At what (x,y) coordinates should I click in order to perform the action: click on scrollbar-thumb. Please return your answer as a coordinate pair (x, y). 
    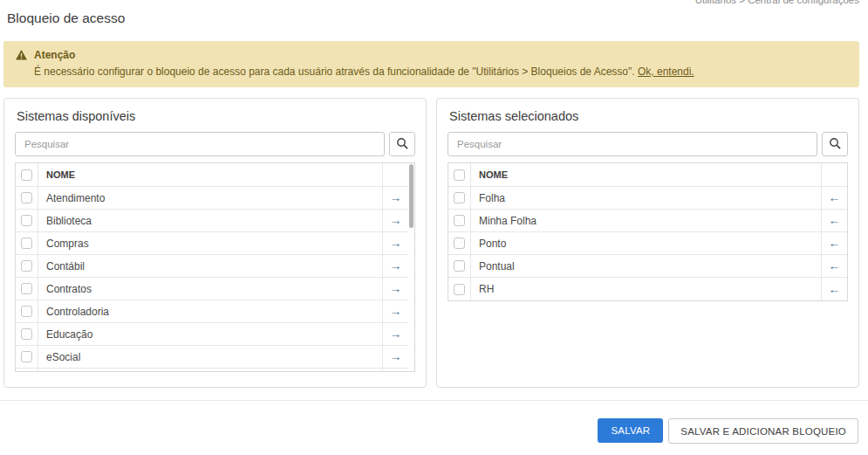
    Looking at the image, I should click on (412, 196).